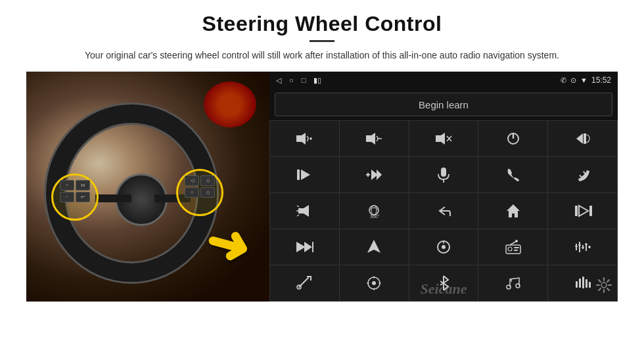  I want to click on wheel-btn-mode: M, so click(83, 185).